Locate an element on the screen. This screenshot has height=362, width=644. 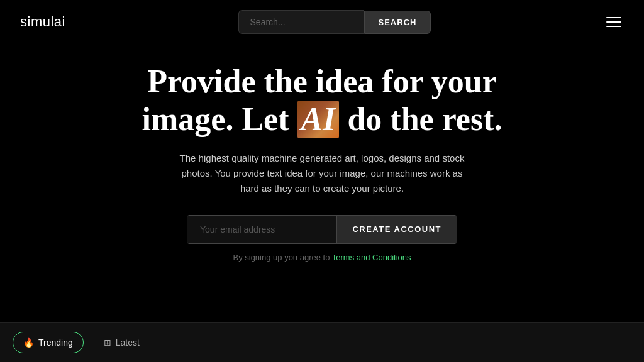
search-button: SEARCH is located at coordinates (397, 23).